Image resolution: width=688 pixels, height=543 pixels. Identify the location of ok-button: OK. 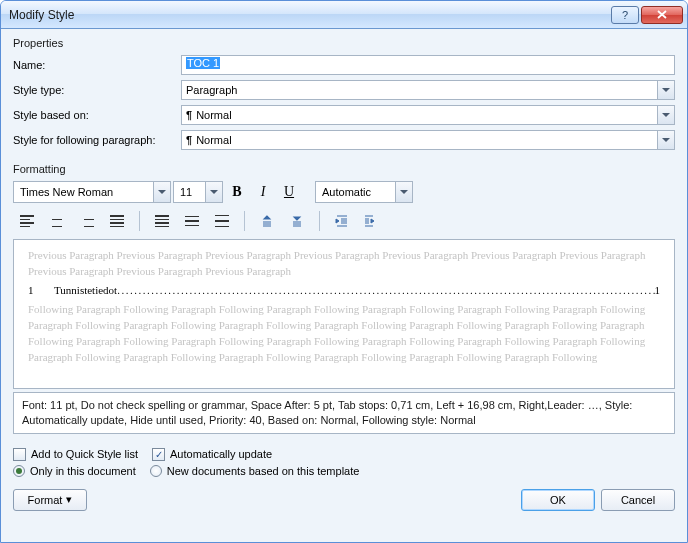
(558, 500).